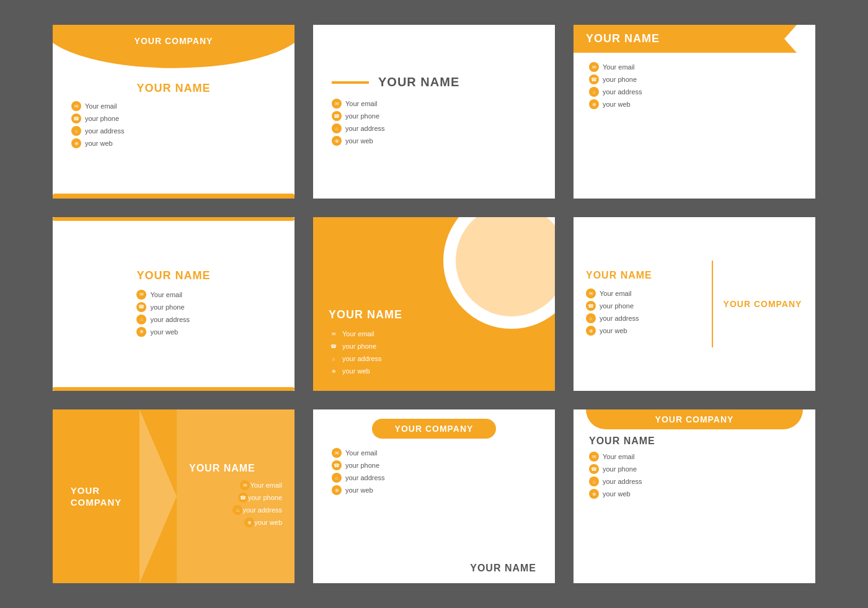  I want to click on card6-address: ⌂your address, so click(638, 318).